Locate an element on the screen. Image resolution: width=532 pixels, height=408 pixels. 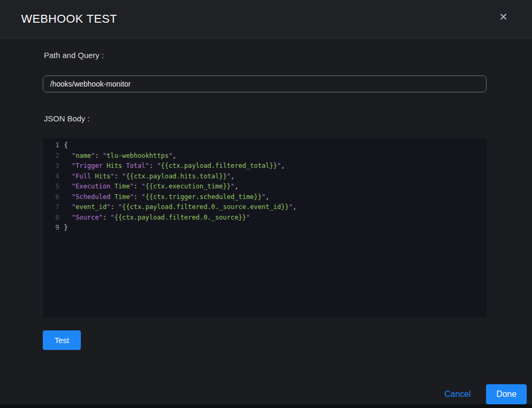
code-line: 6 "Scheduled Time": "{{ctx.trigger.sched… is located at coordinates (265, 197).